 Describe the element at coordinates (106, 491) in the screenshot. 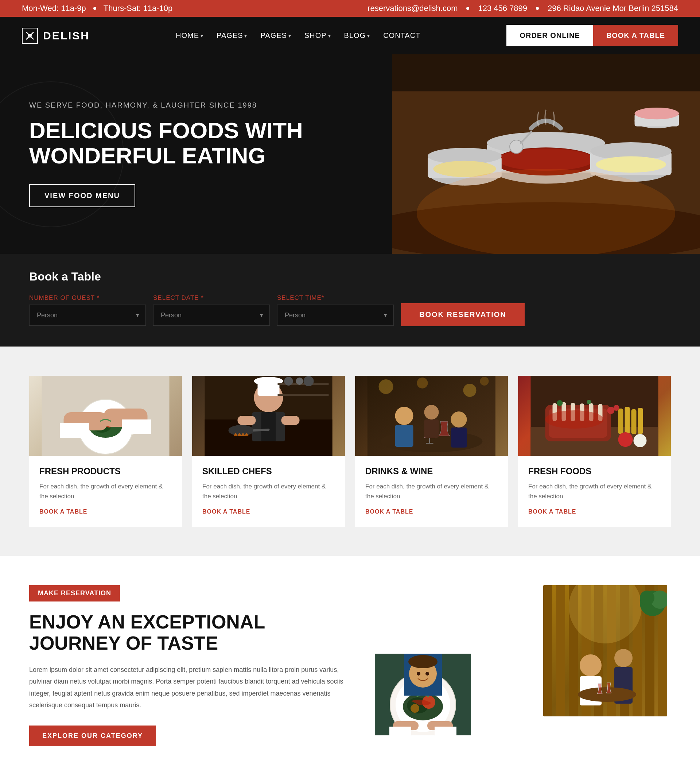

I see `feature-desc-1: For each dish, the growth of every eleme…` at that location.